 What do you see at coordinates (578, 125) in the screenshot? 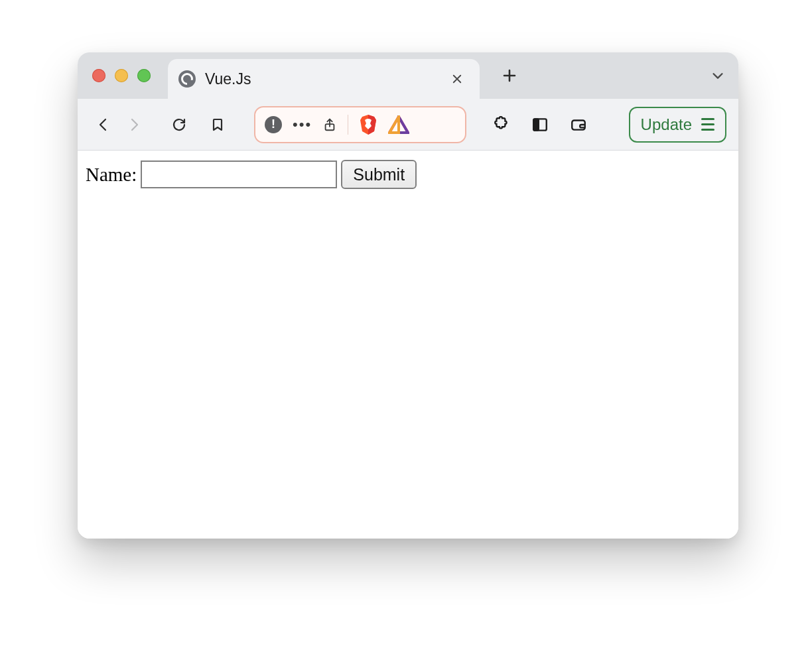
I see `wallet-button` at bounding box center [578, 125].